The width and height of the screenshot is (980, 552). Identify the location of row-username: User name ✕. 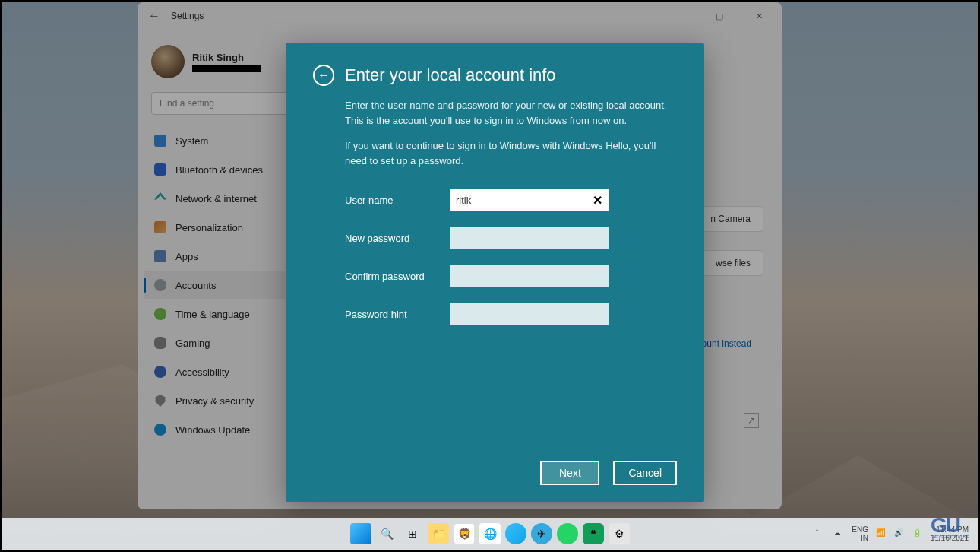
(511, 200).